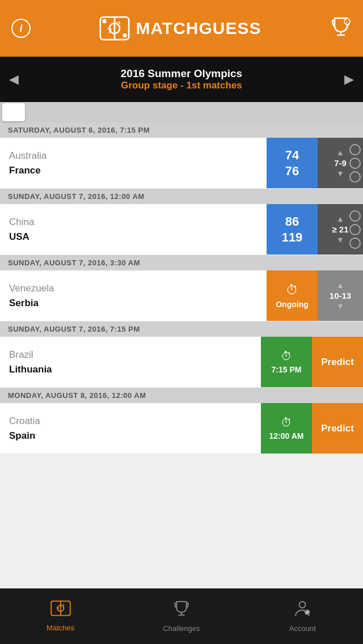 This screenshot has width=363, height=644. What do you see at coordinates (60, 628) in the screenshot?
I see `nav-matches-label: Matches` at bounding box center [60, 628].